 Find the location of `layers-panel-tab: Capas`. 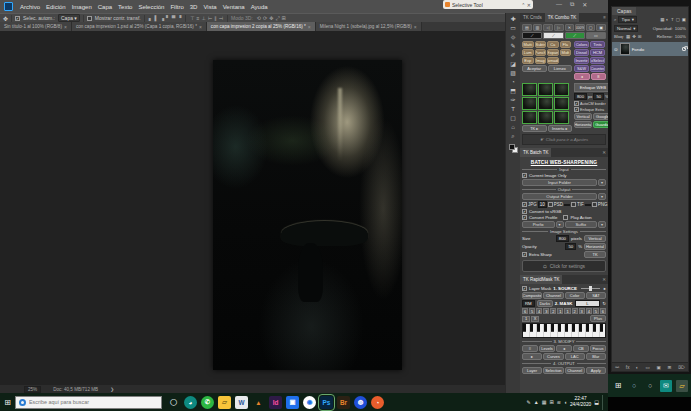

layers-panel-tab: Capas is located at coordinates (624, 11).